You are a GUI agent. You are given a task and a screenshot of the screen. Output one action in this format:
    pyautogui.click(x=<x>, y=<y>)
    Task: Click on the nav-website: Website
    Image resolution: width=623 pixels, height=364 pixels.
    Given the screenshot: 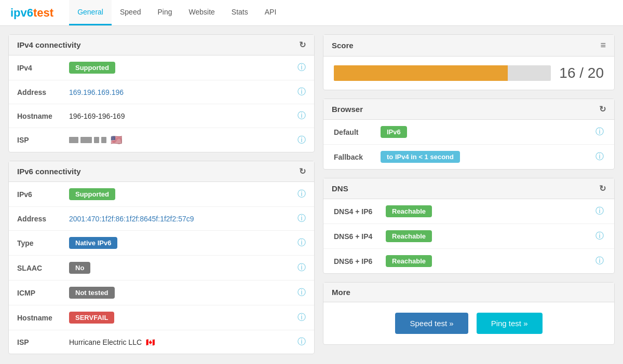 What is the action you would take?
    pyautogui.click(x=201, y=12)
    